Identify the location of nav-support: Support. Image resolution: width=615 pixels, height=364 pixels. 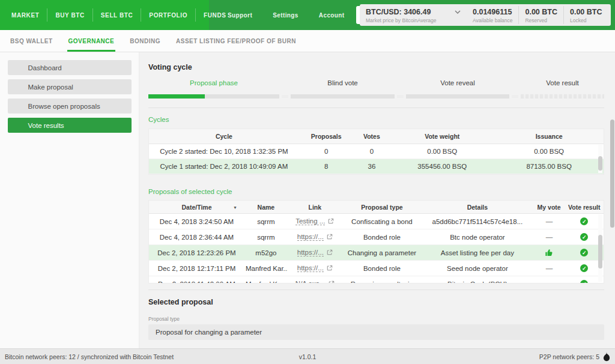
(240, 16).